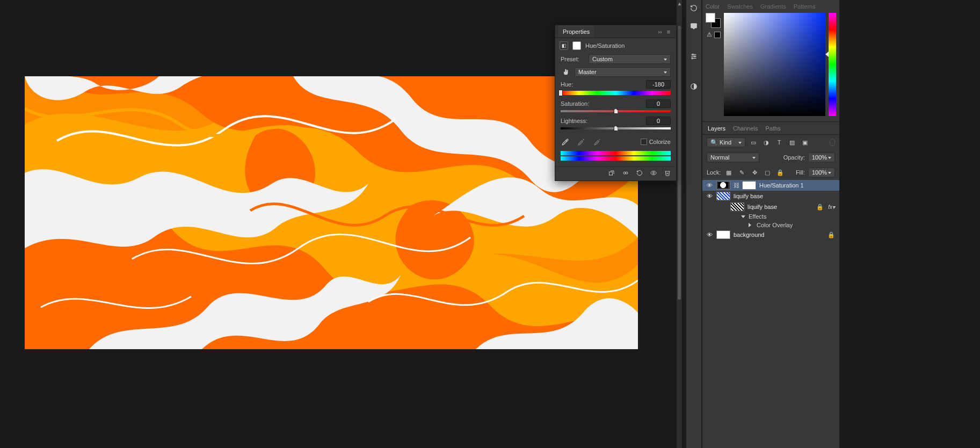  What do you see at coordinates (564, 46) in the screenshot?
I see `adjustment-thumb-icon: ◧` at bounding box center [564, 46].